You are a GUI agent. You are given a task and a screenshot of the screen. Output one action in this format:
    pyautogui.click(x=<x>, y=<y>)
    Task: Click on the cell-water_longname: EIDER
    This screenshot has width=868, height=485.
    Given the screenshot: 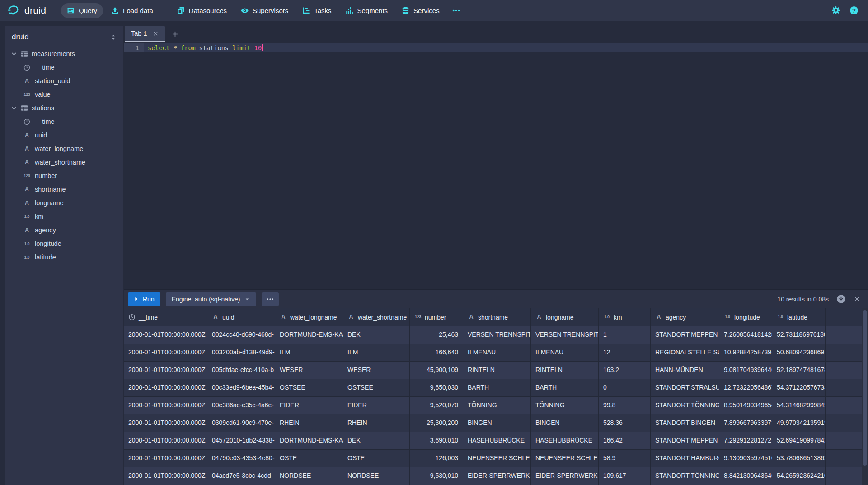 What is the action you would take?
    pyautogui.click(x=309, y=405)
    